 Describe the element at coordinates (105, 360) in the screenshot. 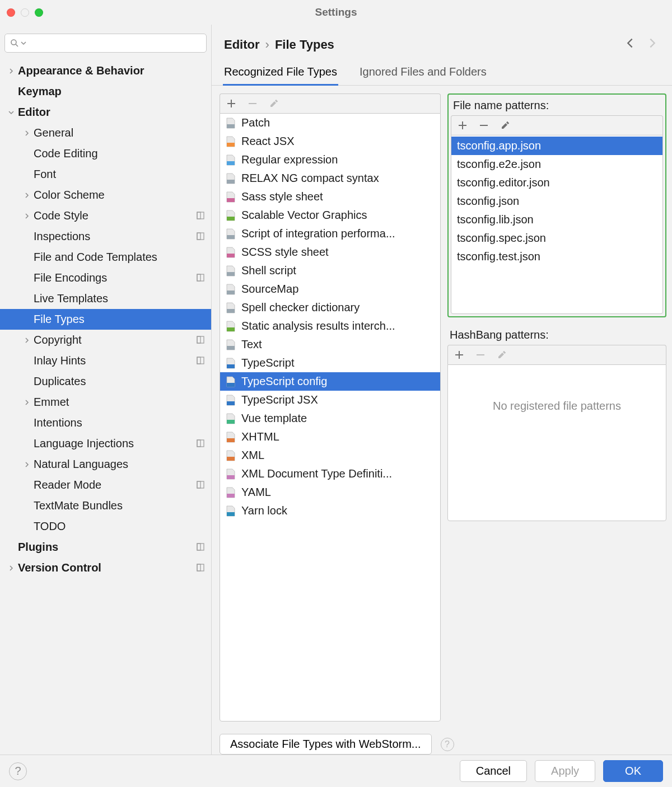

I see `tree-item: Inlay Hints` at that location.